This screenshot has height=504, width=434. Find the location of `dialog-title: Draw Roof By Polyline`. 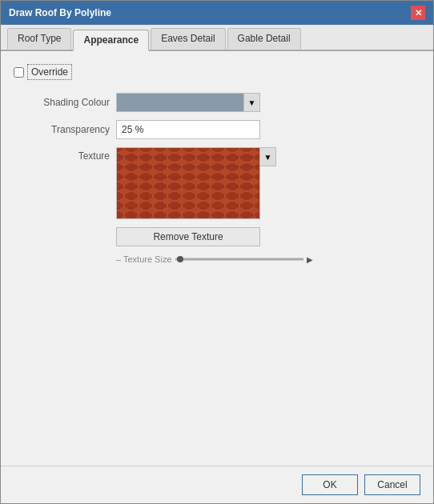

dialog-title: Draw Roof By Polyline is located at coordinates (60, 13).